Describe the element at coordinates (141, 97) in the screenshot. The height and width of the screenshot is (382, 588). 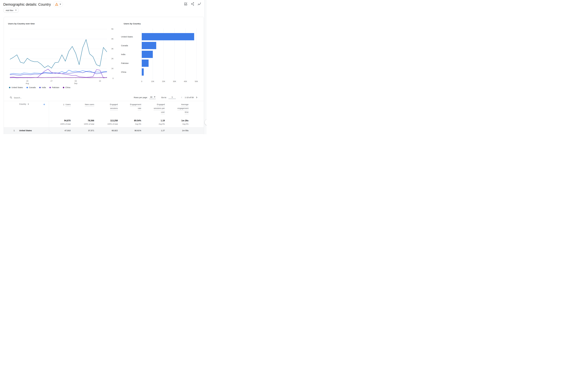
I see `rows-per-page-label: Rows per page:` at that location.